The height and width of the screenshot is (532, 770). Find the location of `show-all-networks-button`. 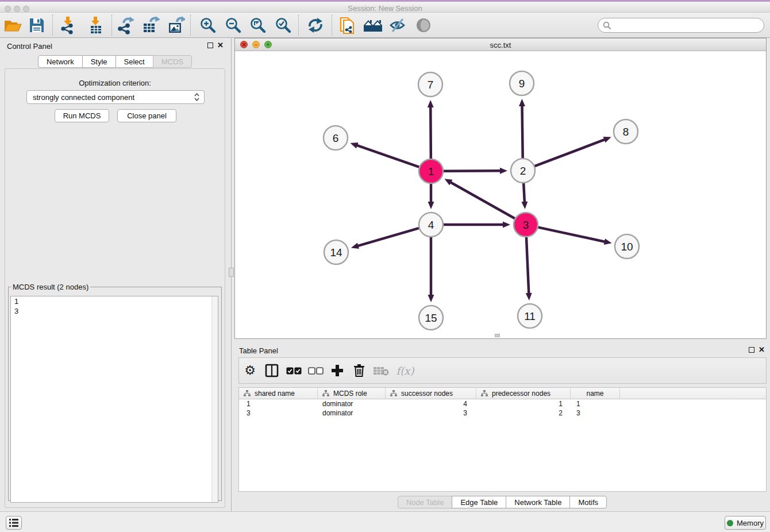

show-all-networks-button is located at coordinates (373, 25).